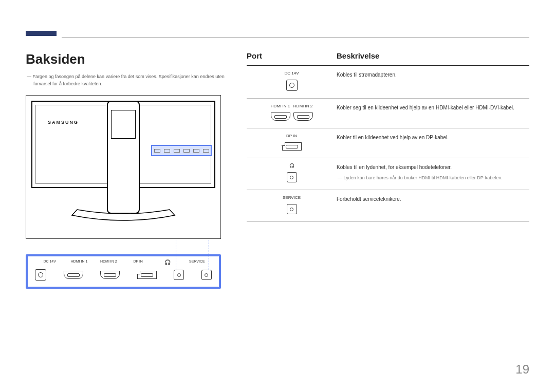  What do you see at coordinates (138, 262) in the screenshot?
I see `zoom-label-dpin: DP IN` at bounding box center [138, 262].